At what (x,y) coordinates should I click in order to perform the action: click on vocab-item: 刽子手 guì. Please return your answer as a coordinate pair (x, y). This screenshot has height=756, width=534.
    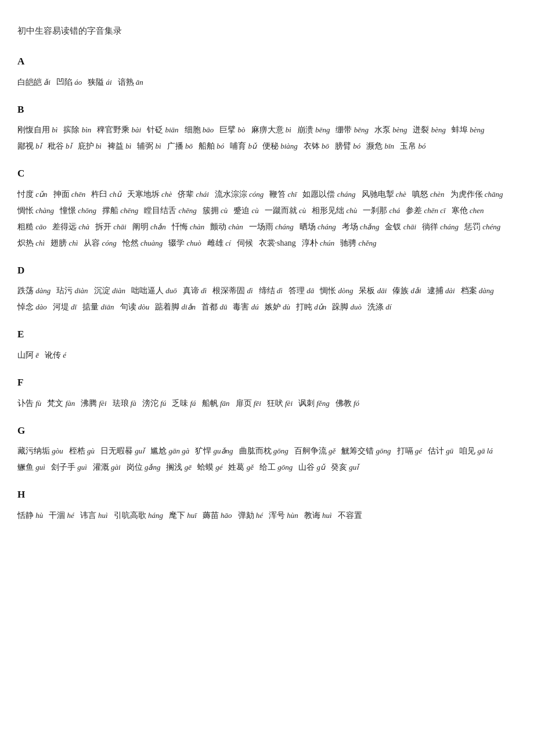
    Looking at the image, I should click on (69, 467).